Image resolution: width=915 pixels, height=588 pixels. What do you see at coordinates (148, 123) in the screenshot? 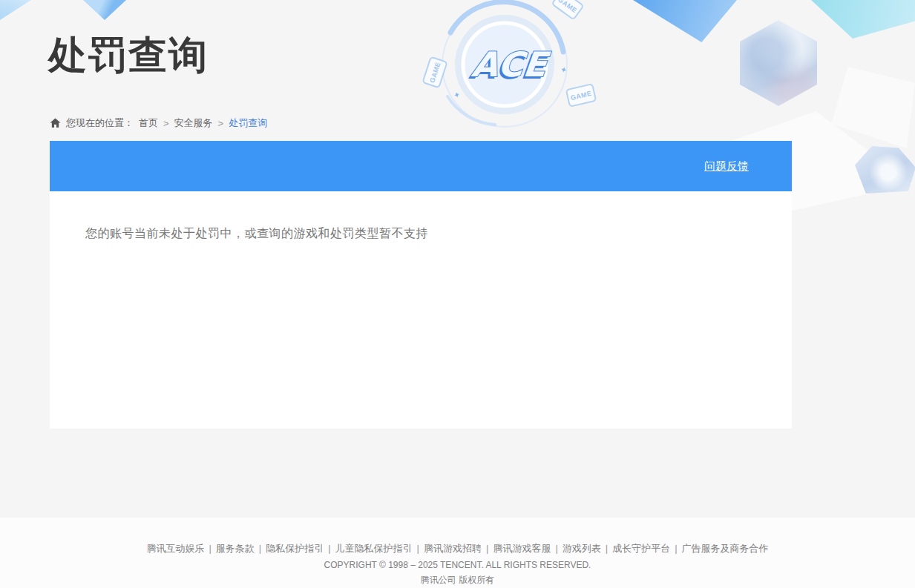
I see `breadcrumb-home-link: 首页` at bounding box center [148, 123].